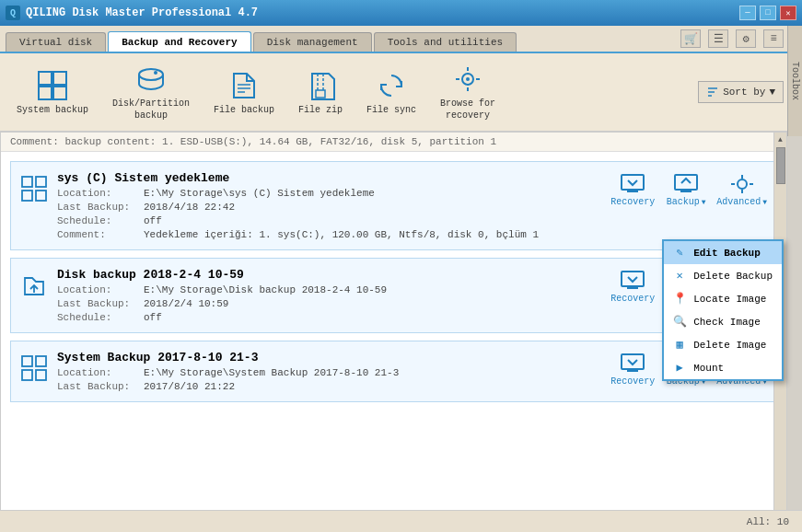 The width and height of the screenshot is (802, 532). I want to click on context-mount: ▶ Mount, so click(723, 368).